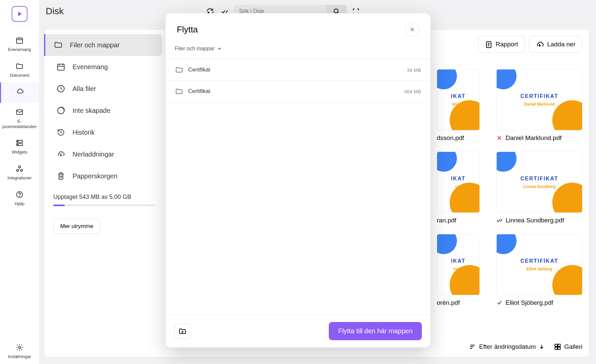  What do you see at coordinates (412, 29) in the screenshot?
I see `close-icon` at bounding box center [412, 29].